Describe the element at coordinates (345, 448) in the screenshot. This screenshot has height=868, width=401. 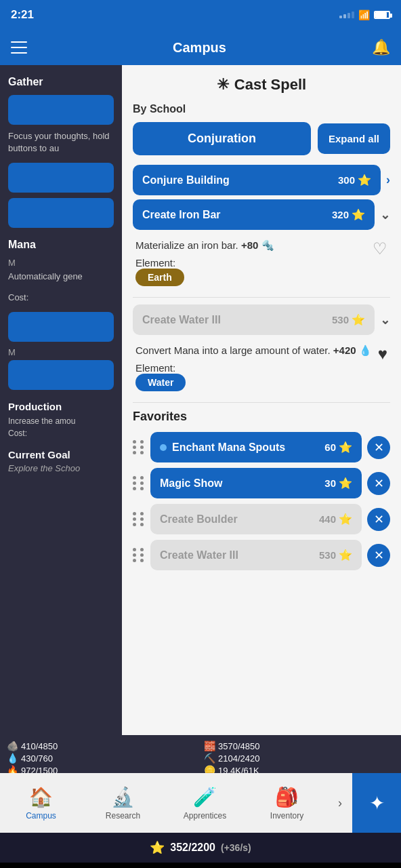
I see `enchant-mana-spouts-star: ⭐` at that location.